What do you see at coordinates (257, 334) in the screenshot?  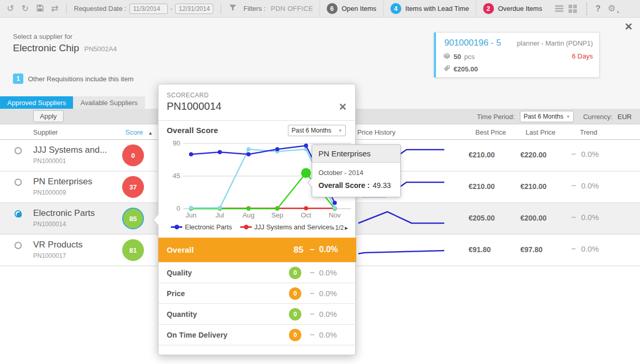 I see `metric-row-on-time-delivery: On Time Delivery 0 −0.0%` at bounding box center [257, 334].